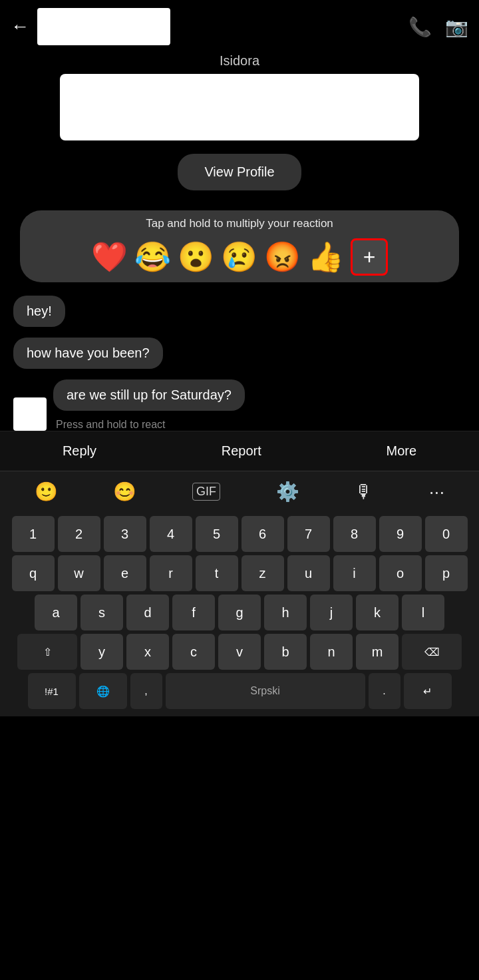 Image resolution: width=479 pixels, height=980 pixels. What do you see at coordinates (240, 573) in the screenshot?
I see `keyboard-row-1: q w e r t z u i o p` at bounding box center [240, 573].